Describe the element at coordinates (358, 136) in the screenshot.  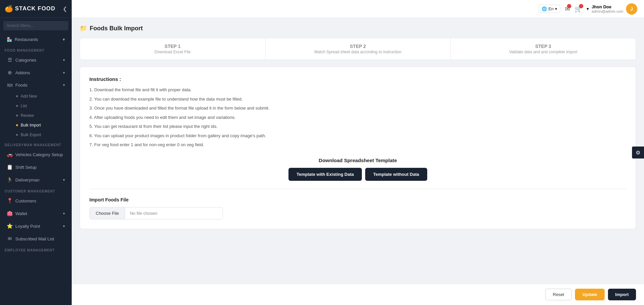
I see `instruction-item: 6. You can upload your product images in…` at that location.